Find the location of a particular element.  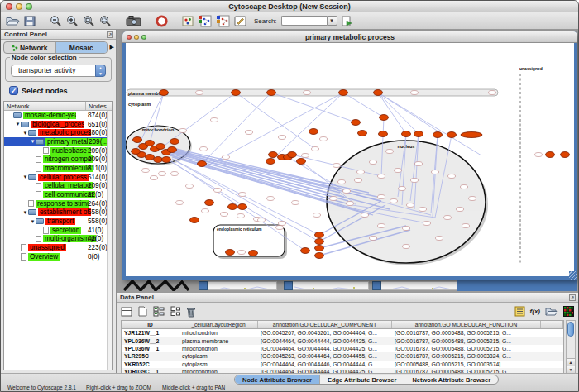

tree-row: cell communicat22(0) is located at coordinates (58, 195).